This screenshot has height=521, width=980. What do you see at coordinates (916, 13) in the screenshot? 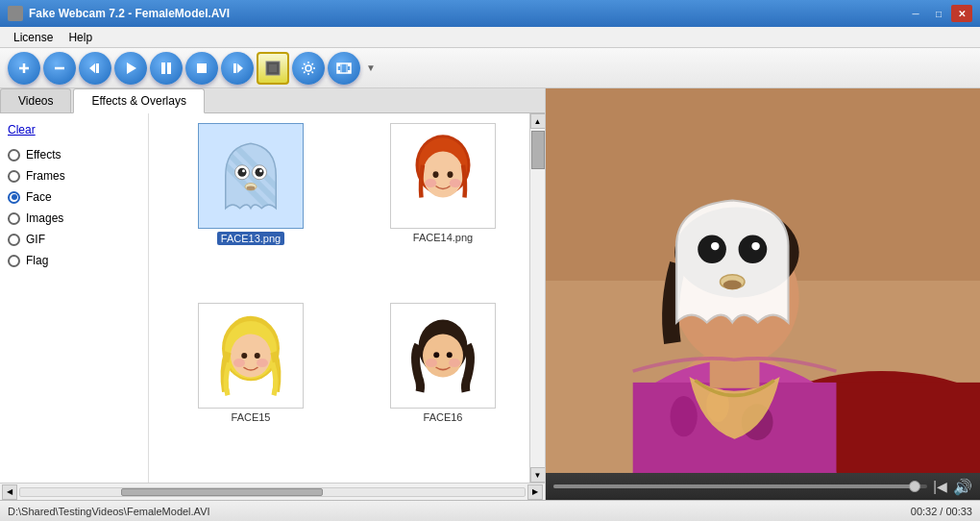
I see `minimize-button: ─` at bounding box center [916, 13].